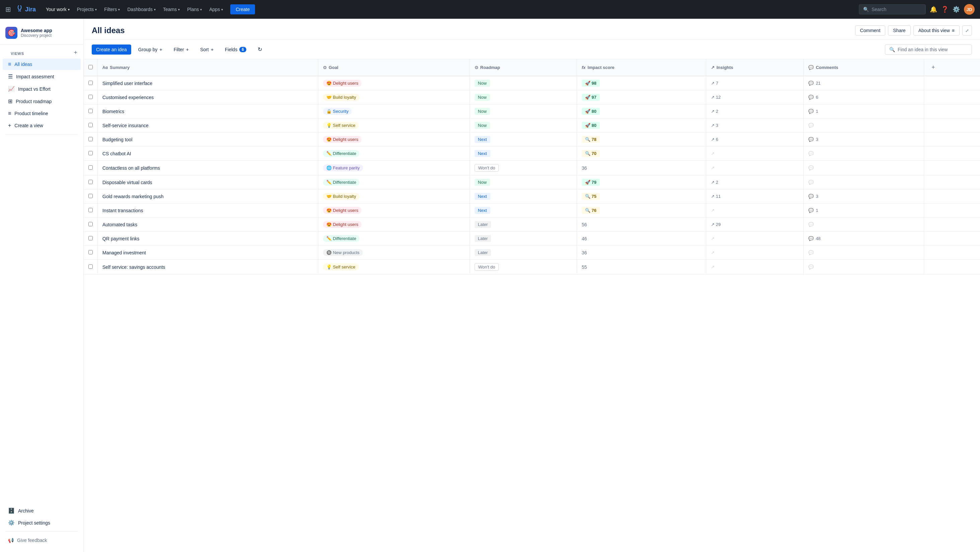 This screenshot has height=552, width=980. Describe the element at coordinates (641, 267) in the screenshot. I see `row-impact-score: 55` at that location.